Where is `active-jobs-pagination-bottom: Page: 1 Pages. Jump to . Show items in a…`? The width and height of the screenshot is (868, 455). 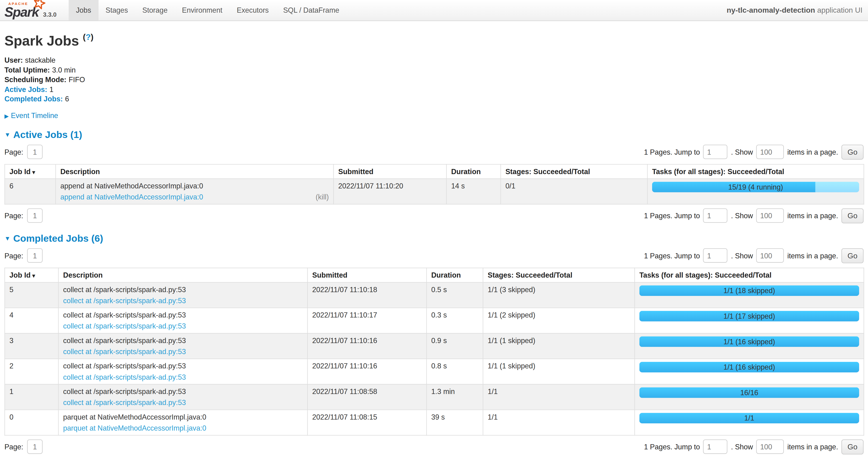 active-jobs-pagination-bottom: Page: 1 Pages. Jump to . Show items in a… is located at coordinates (434, 216).